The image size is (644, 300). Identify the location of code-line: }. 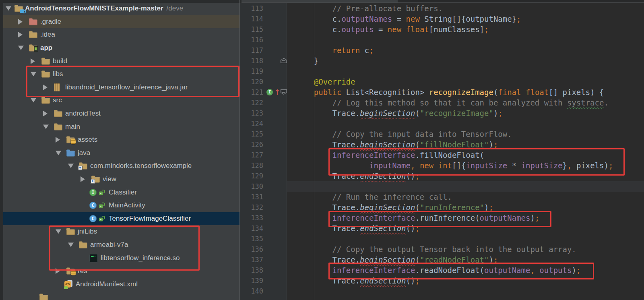
(307, 61).